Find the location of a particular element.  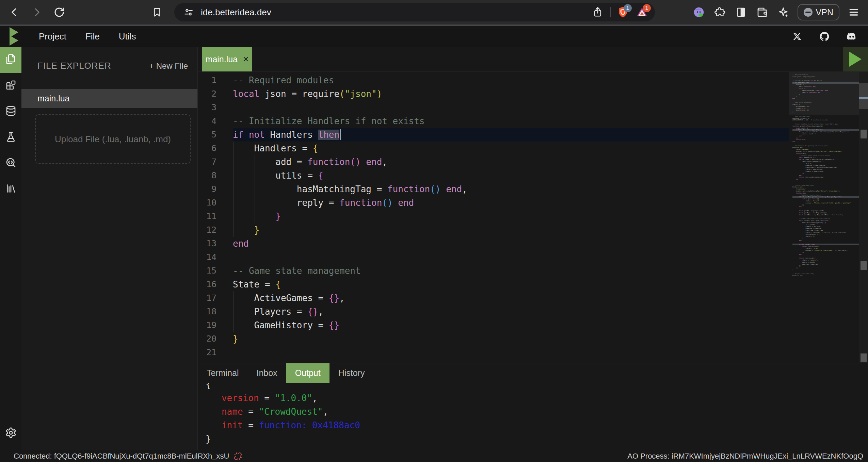

code-line-19: 19 GameHistory = {} is located at coordinates (493, 325).